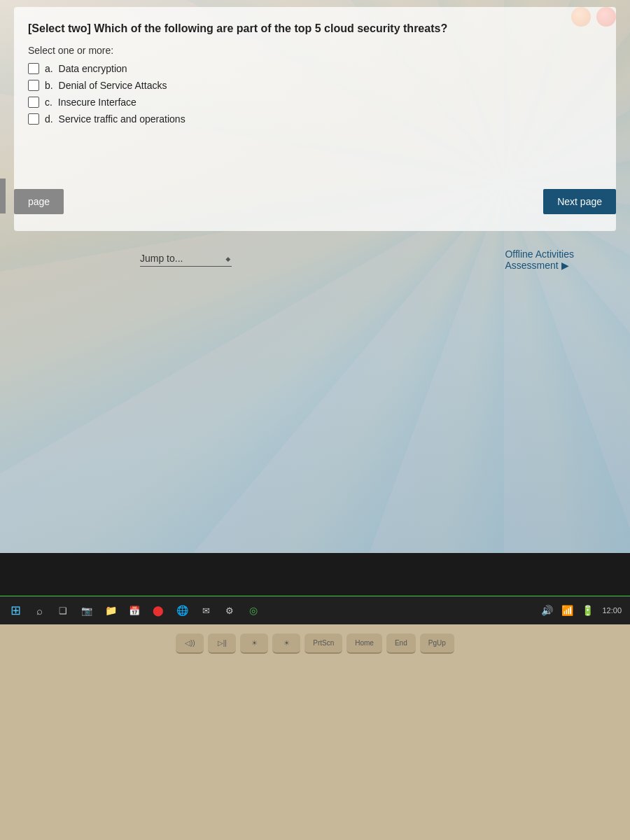  I want to click on settings-taskbar-button: ⚙, so click(230, 610).